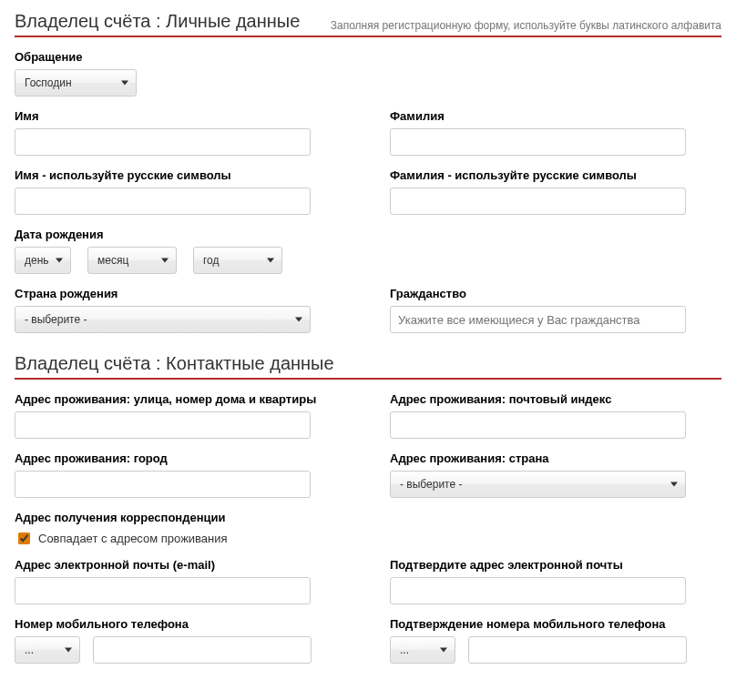 This screenshot has width=736, height=700. What do you see at coordinates (180, 175) in the screenshot?
I see `first-name-ru-label: Имя - используйте русские символы` at bounding box center [180, 175].